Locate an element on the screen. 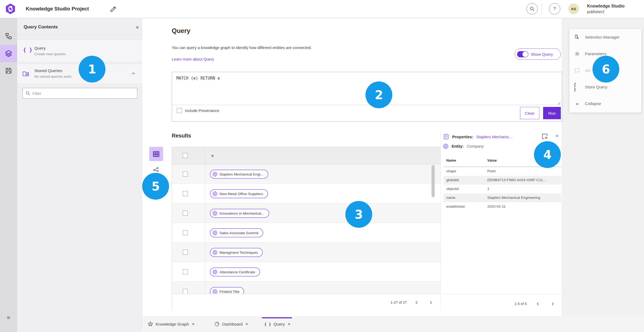 This screenshot has width=644, height=332. close-properties-button: × is located at coordinates (557, 136).